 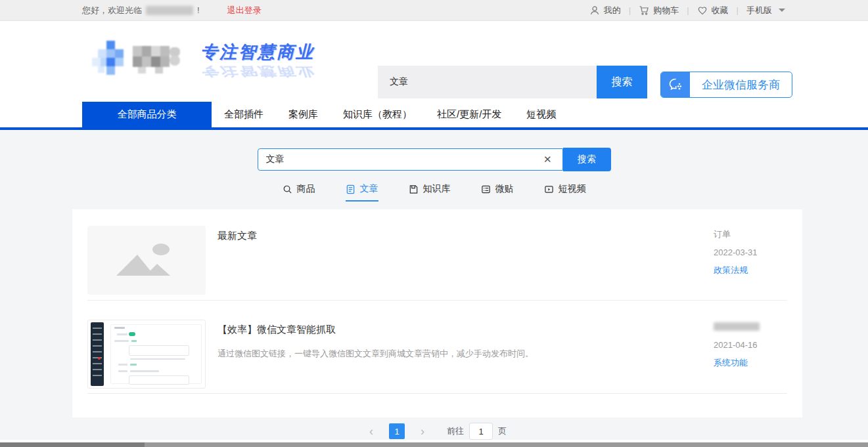 What do you see at coordinates (97, 354) in the screenshot?
I see `thumb-admin-sidebar` at bounding box center [97, 354].